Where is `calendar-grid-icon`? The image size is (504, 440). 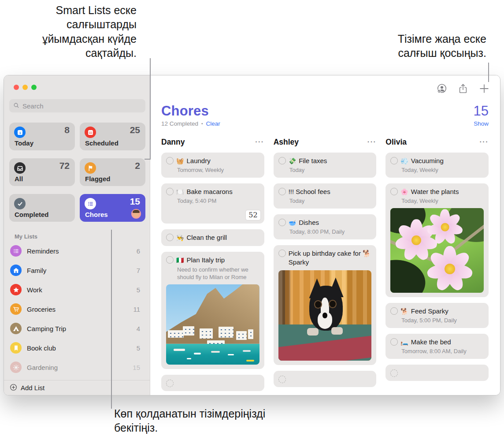
calendar-grid-icon is located at coordinates (90, 132).